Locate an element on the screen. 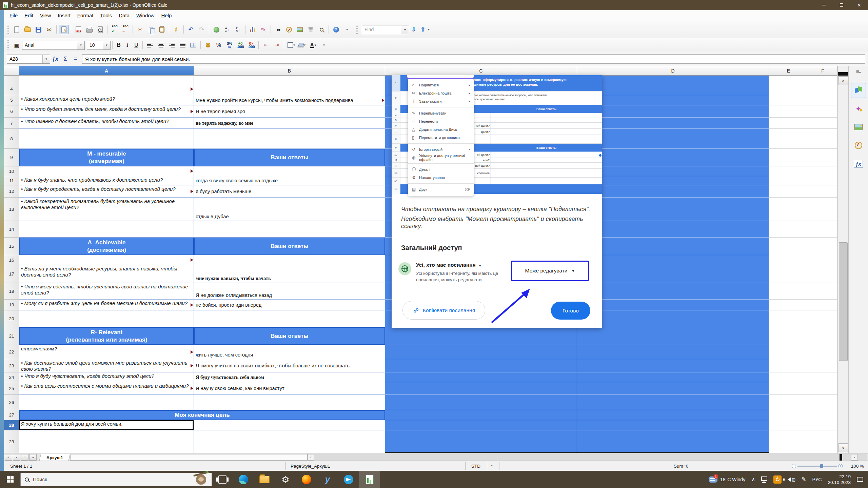 This screenshot has width=868, height=488. cell-D15 is located at coordinates (673, 246).